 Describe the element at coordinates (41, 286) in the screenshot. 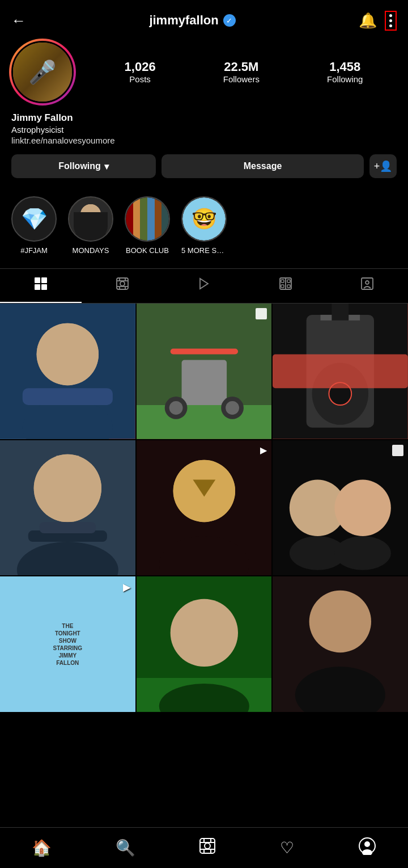

I see `tab-grid` at that location.